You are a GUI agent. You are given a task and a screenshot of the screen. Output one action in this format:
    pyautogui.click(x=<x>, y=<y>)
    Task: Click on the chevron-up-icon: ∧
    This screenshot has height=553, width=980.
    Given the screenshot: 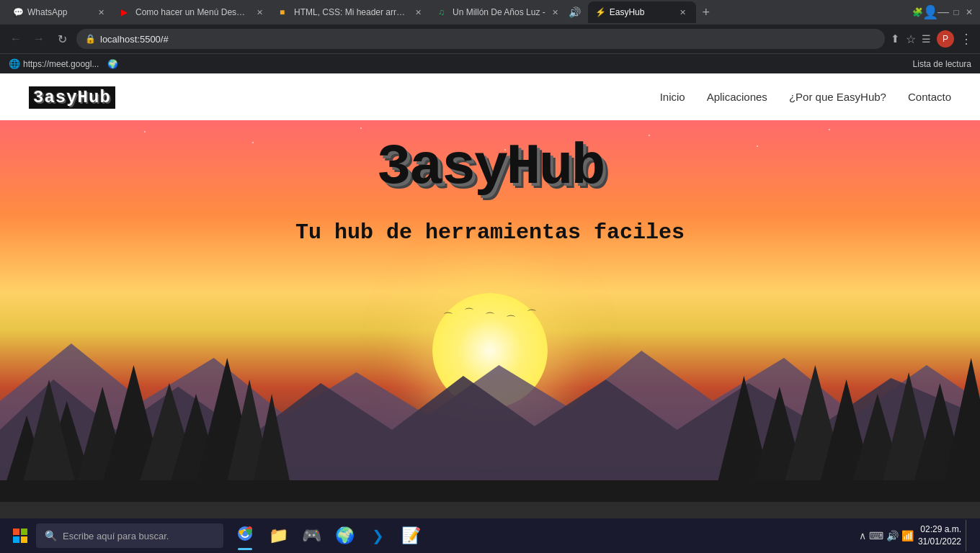 What is the action you would take?
    pyautogui.click(x=863, y=536)
    